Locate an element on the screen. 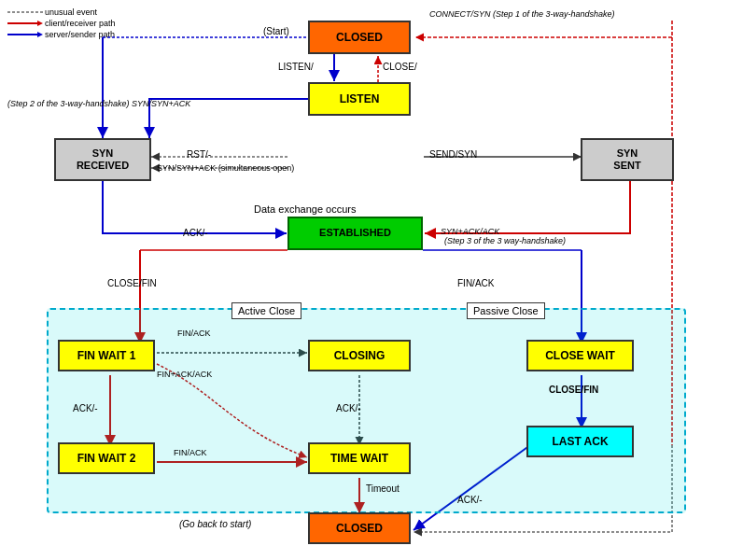 The height and width of the screenshot is (560, 743). state-close-wait: CLOSE WAIT is located at coordinates (581, 356).